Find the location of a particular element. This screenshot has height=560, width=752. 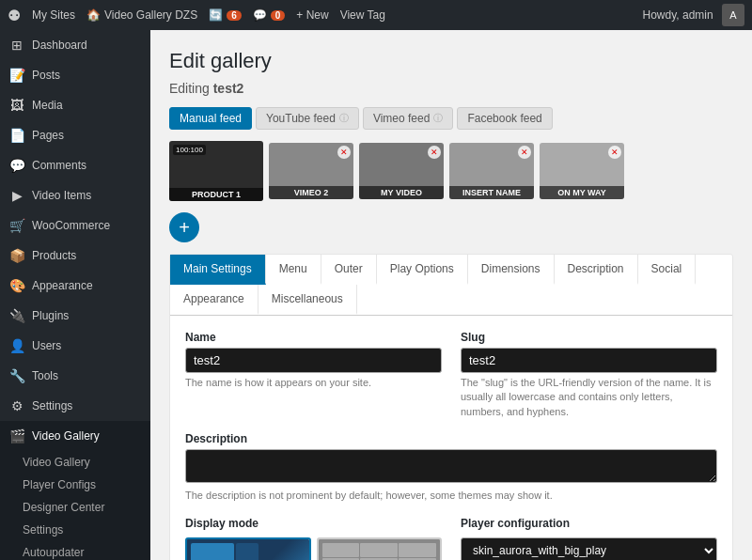

tab-miscellaneous: Miscellaneous is located at coordinates (308, 300).